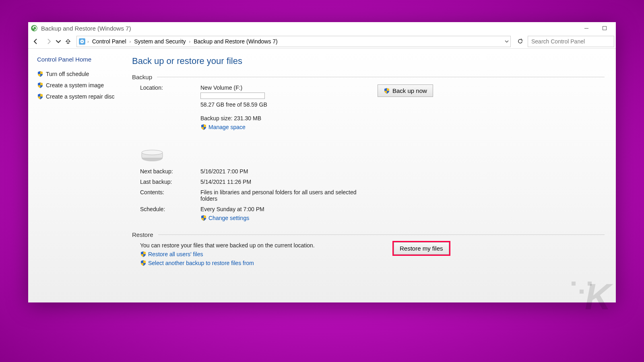 The height and width of the screenshot is (362, 644). What do you see at coordinates (168, 182) in the screenshot?
I see `last-backup-label: Last backup:` at bounding box center [168, 182].